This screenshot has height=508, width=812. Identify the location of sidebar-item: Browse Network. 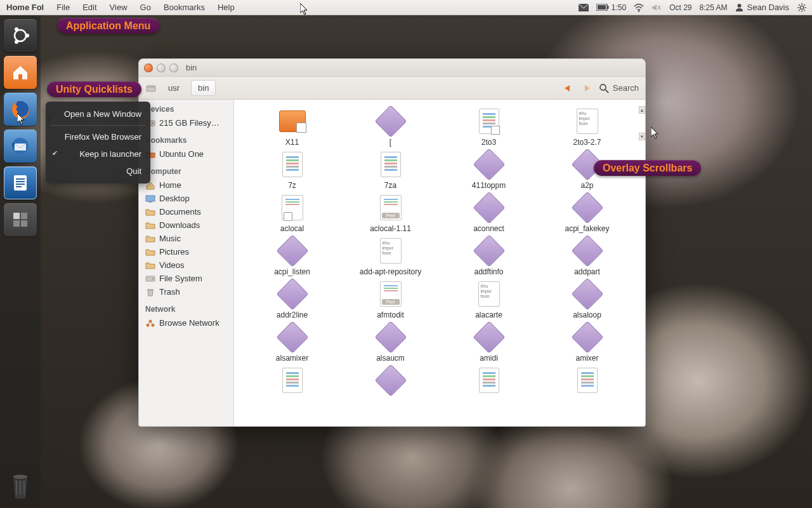
(187, 323).